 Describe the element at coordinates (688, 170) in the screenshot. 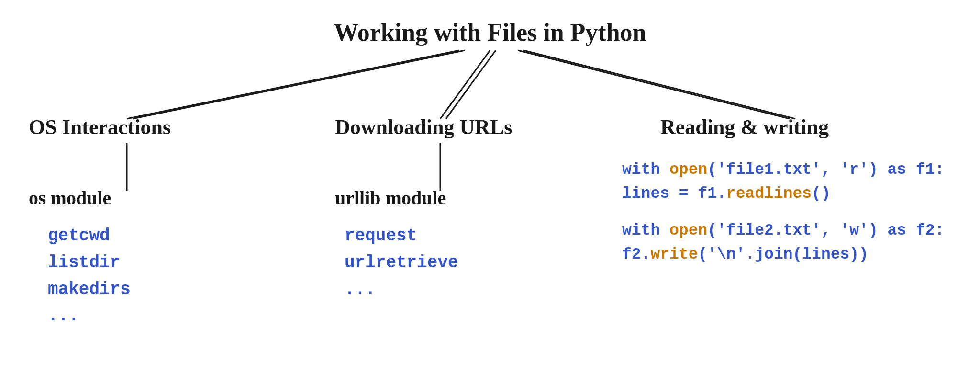

I see `code-open-1: open` at that location.